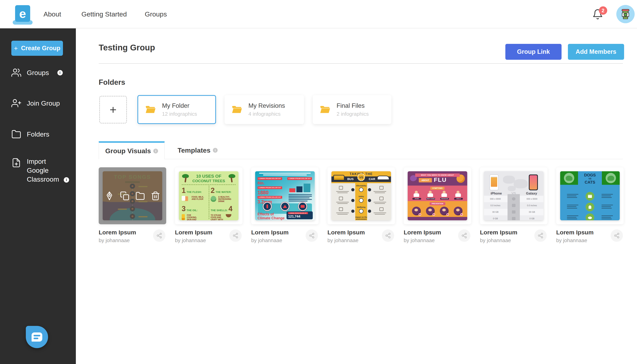  What do you see at coordinates (267, 106) in the screenshot?
I see `folder-name: My Revisions` at bounding box center [267, 106].